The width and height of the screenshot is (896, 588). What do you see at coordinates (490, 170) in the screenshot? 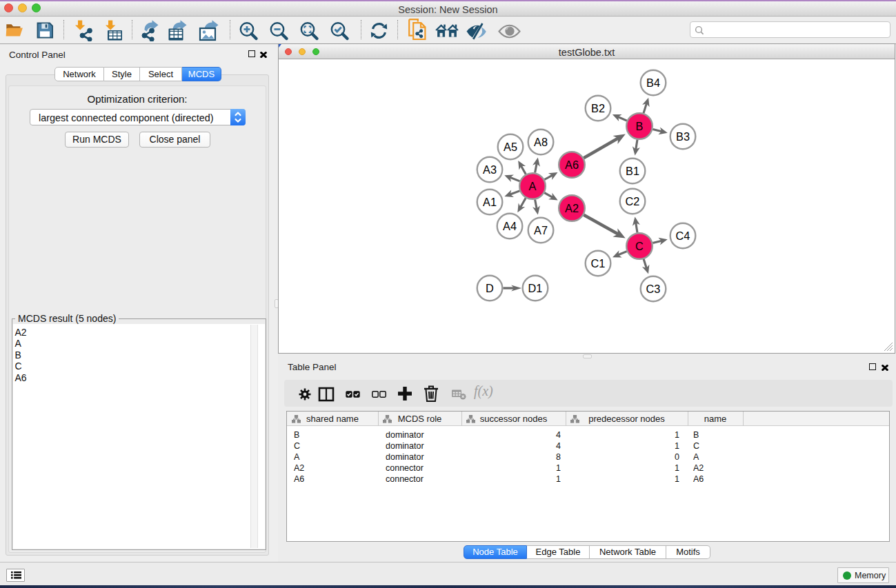
I see `svg-text: A3` at bounding box center [490, 170].